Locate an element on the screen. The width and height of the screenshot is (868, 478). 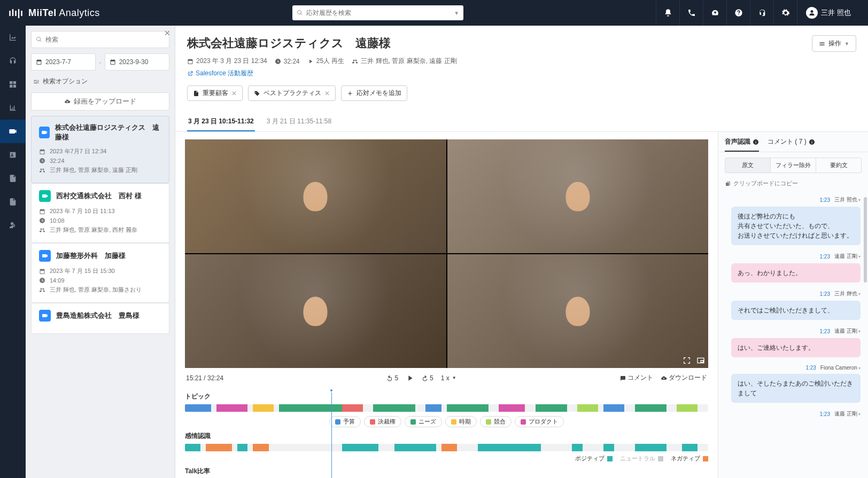
copy-to-clipboard: クリップボードにコピー is located at coordinates (793, 185).